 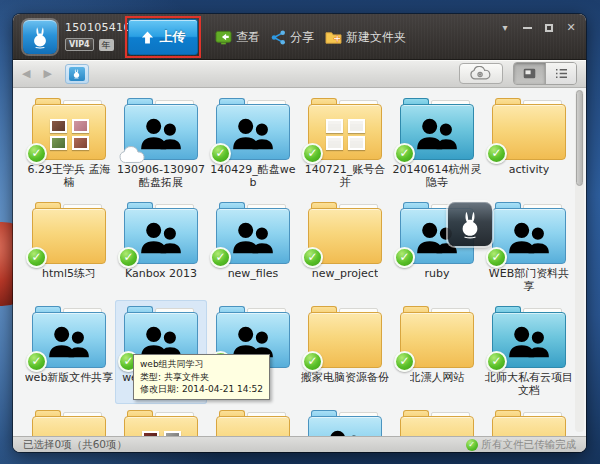 What do you see at coordinates (481, 74) in the screenshot?
I see `cloud-view-button` at bounding box center [481, 74].